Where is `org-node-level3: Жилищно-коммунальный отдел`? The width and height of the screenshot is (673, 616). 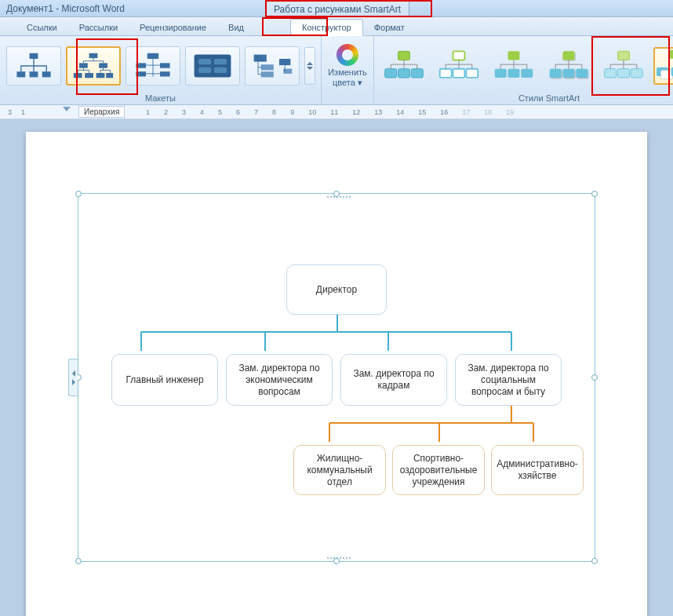 org-node-level3: Жилищно-коммунальный отдел is located at coordinates (340, 470).